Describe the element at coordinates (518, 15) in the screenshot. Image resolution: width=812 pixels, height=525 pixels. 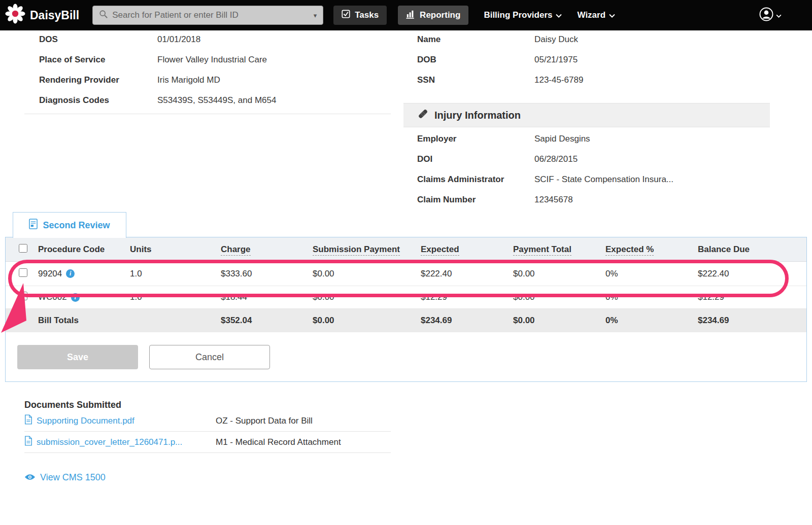
I see `billing-providers-label: Billing Providers` at that location.